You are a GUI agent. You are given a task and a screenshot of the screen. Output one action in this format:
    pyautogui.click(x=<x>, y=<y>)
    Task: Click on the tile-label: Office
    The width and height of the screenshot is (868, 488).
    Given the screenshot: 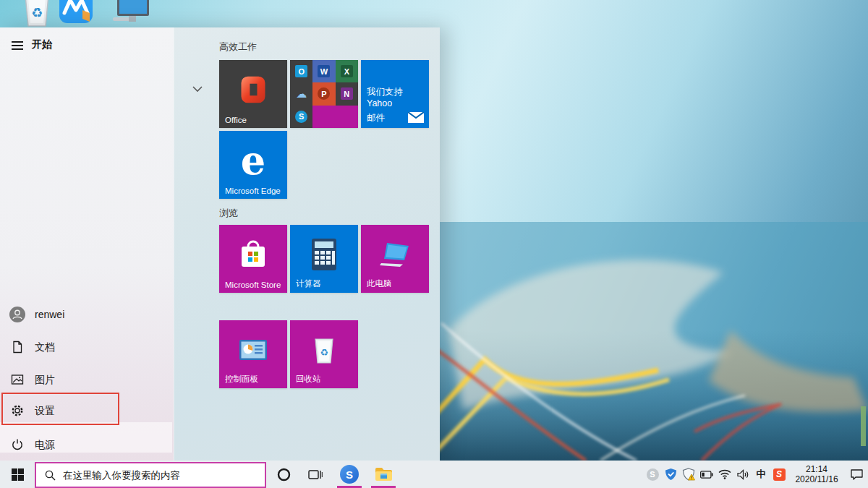 What is the action you would take?
    pyautogui.click(x=236, y=120)
    